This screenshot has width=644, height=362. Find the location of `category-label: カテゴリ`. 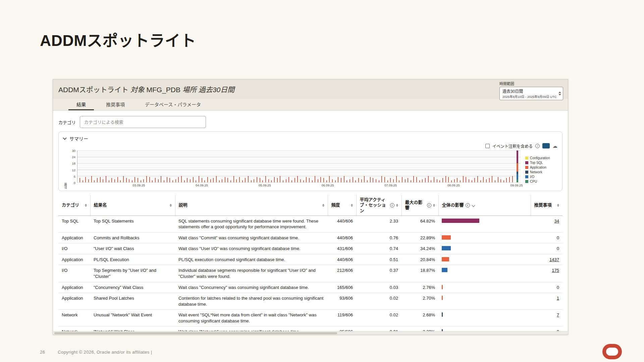

category-label: カテゴリ is located at coordinates (67, 122).